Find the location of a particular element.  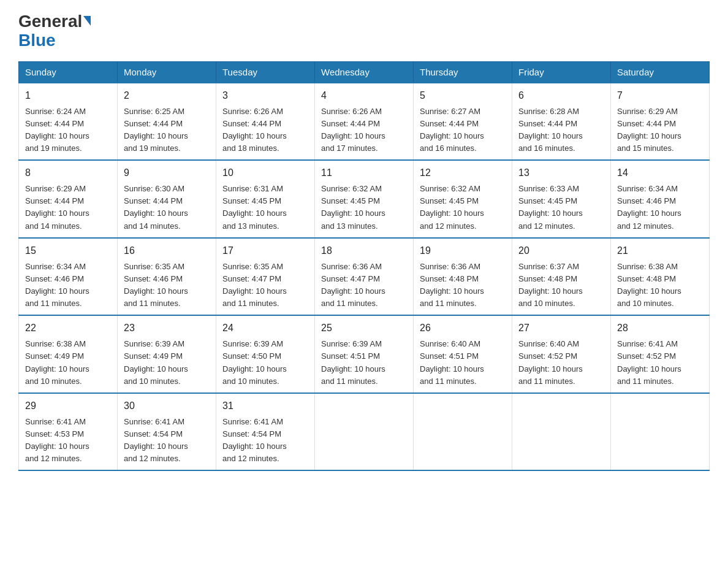

day-number: 15 is located at coordinates (68, 251).